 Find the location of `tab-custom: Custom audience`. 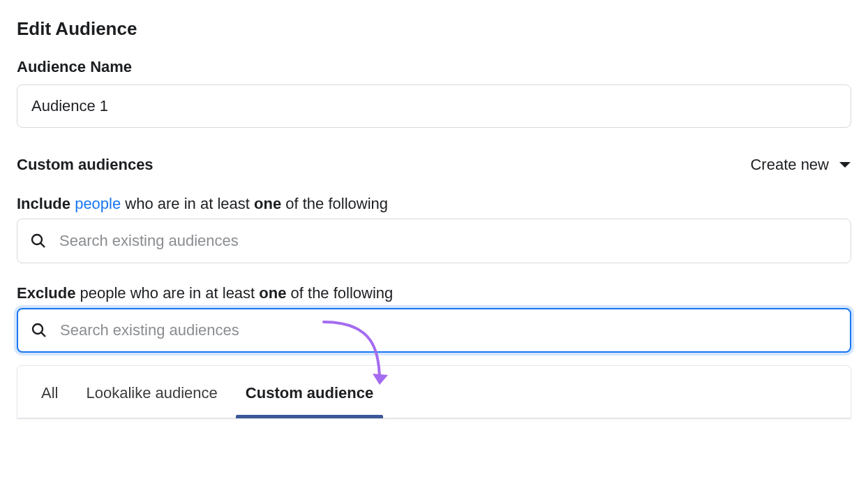

tab-custom: Custom audience is located at coordinates (310, 394).